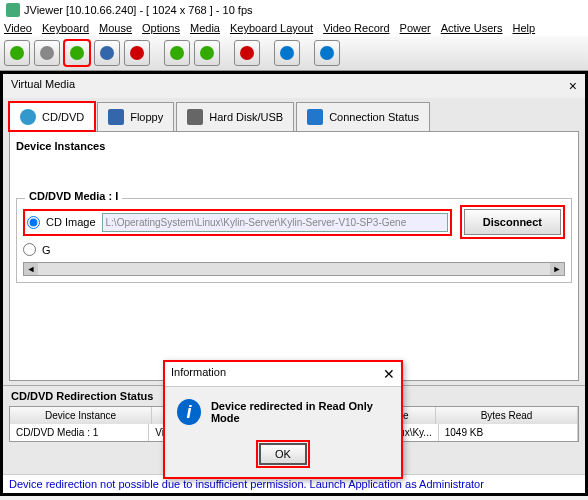 This screenshot has width=588, height=500. What do you see at coordinates (294, 269) in the screenshot?
I see `horizontal-scrollbar: ◄ ►` at bounding box center [294, 269].